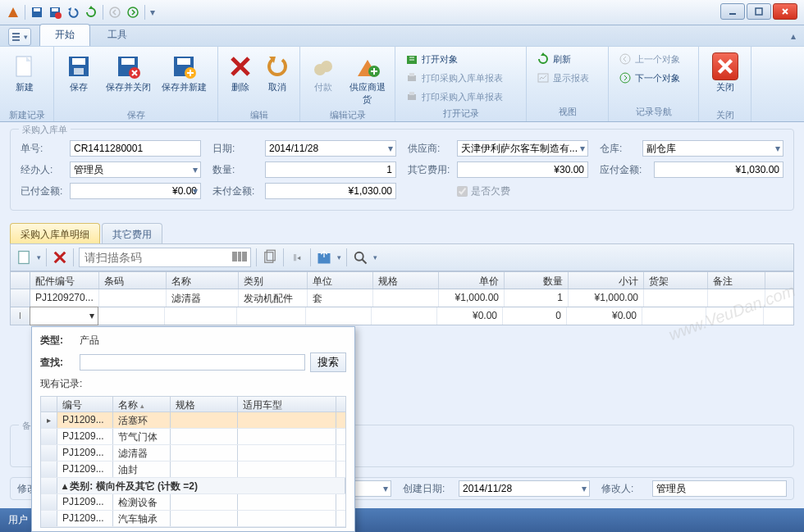 This screenshot has width=804, height=532. What do you see at coordinates (44, 130) in the screenshot?
I see `form-title: 采购入库单` at bounding box center [44, 130].